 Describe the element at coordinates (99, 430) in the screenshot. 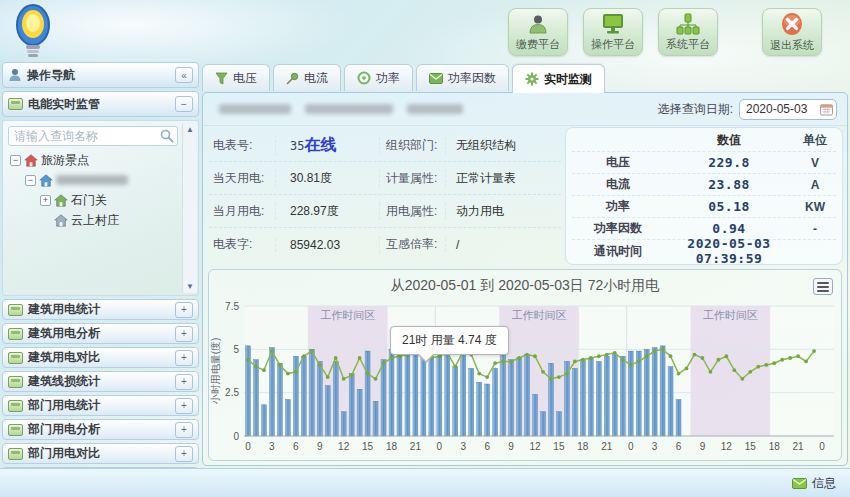

I see `sidebar-item-label: 部门用电分析` at that location.